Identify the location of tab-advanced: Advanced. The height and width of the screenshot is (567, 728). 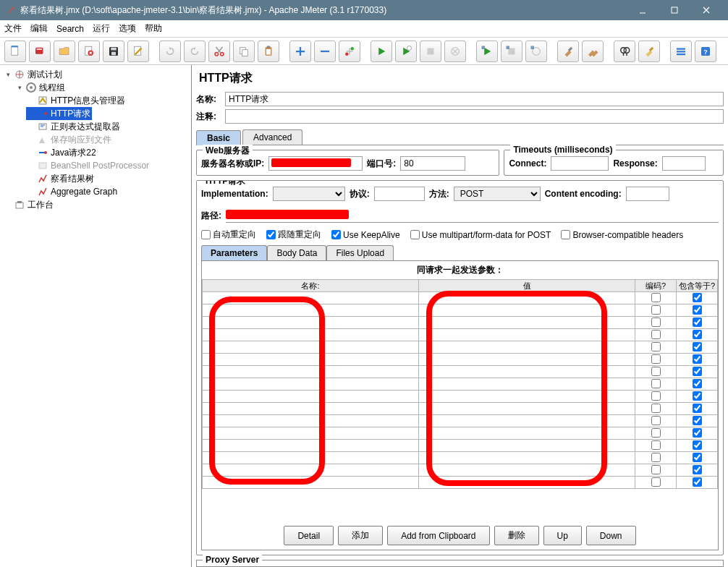
(272, 137).